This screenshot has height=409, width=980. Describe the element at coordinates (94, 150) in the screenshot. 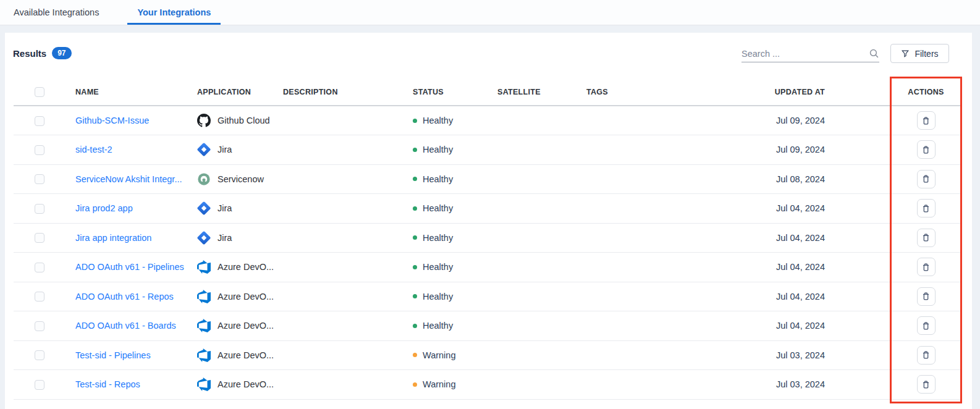

I see `integration-name-link: sid-test-2` at that location.